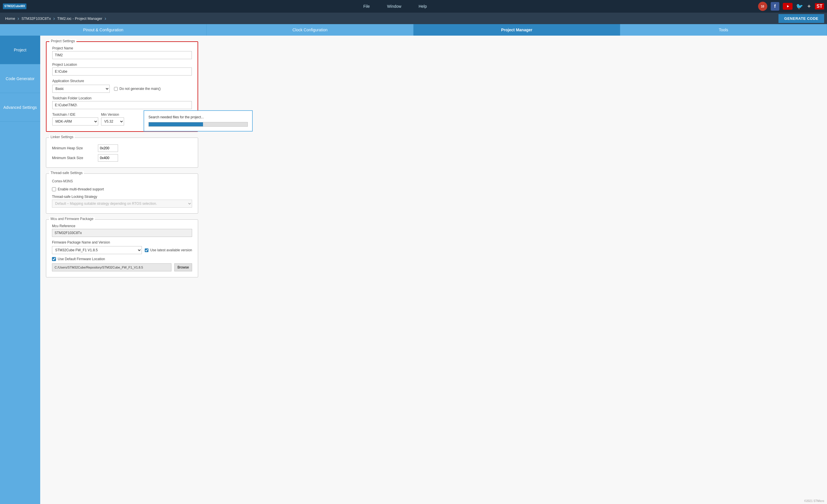 The image size is (827, 504). What do you see at coordinates (310, 30) in the screenshot?
I see `tab-clock: Clock Configuration` at bounding box center [310, 30].